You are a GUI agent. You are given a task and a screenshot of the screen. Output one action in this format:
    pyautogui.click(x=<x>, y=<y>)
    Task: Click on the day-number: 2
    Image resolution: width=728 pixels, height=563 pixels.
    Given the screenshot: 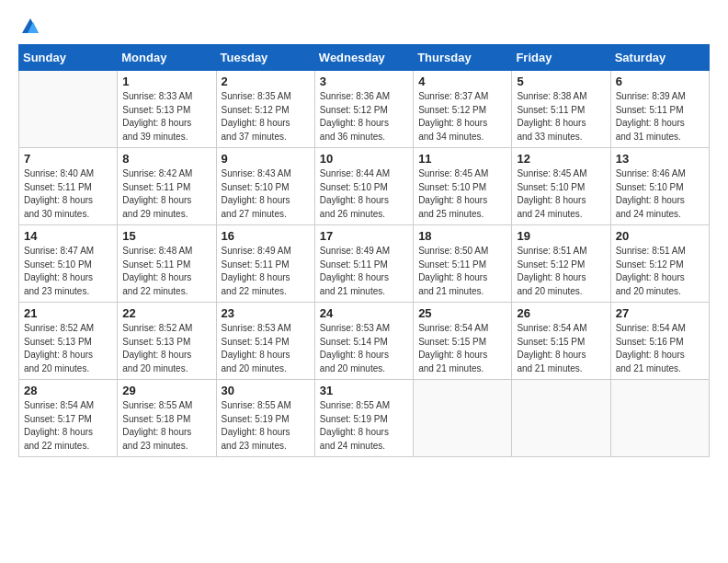 What is the action you would take?
    pyautogui.click(x=266, y=81)
    